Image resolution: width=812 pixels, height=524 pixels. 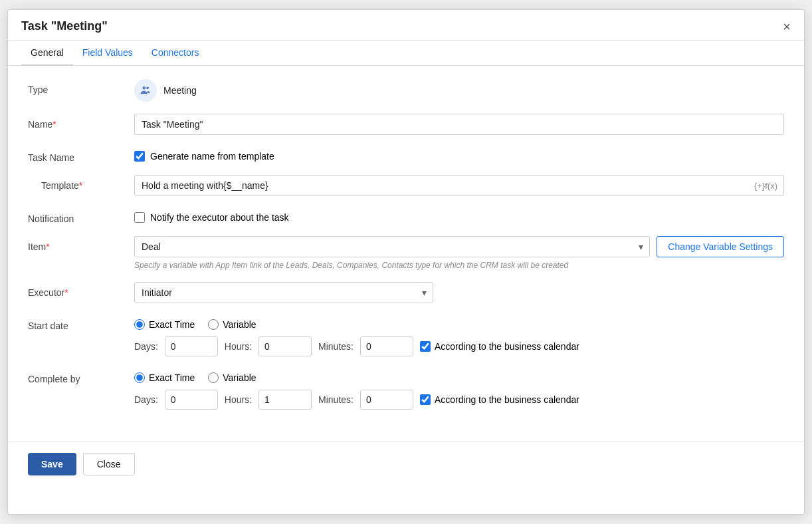 I want to click on complete-by-time-fields: Days: Hours: Minutes: According to the b…, so click(x=459, y=400).